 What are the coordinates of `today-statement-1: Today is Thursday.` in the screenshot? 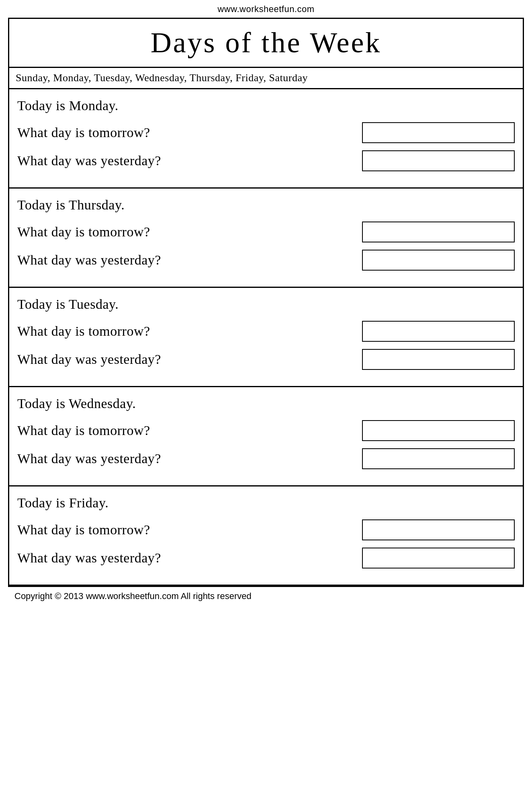 It's located at (266, 205).